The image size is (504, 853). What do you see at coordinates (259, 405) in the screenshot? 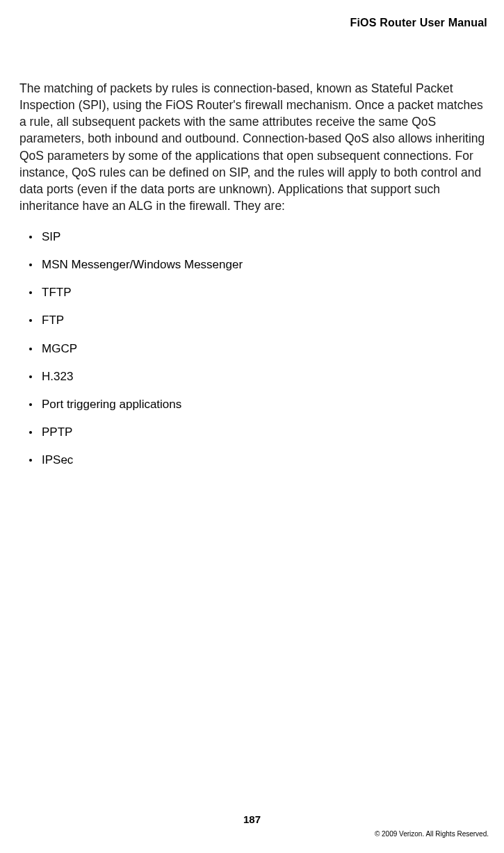
I see `list-item: Port triggering applications` at bounding box center [259, 405].